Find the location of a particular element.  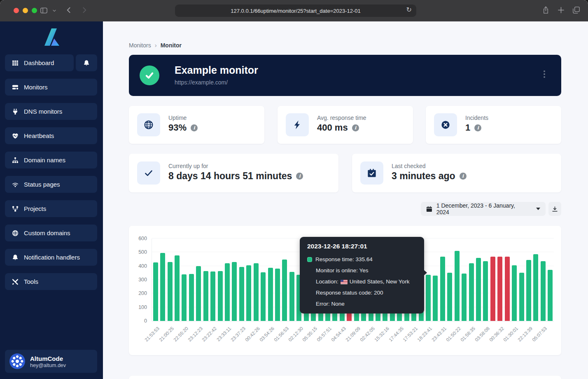

forward-button is located at coordinates (84, 10).